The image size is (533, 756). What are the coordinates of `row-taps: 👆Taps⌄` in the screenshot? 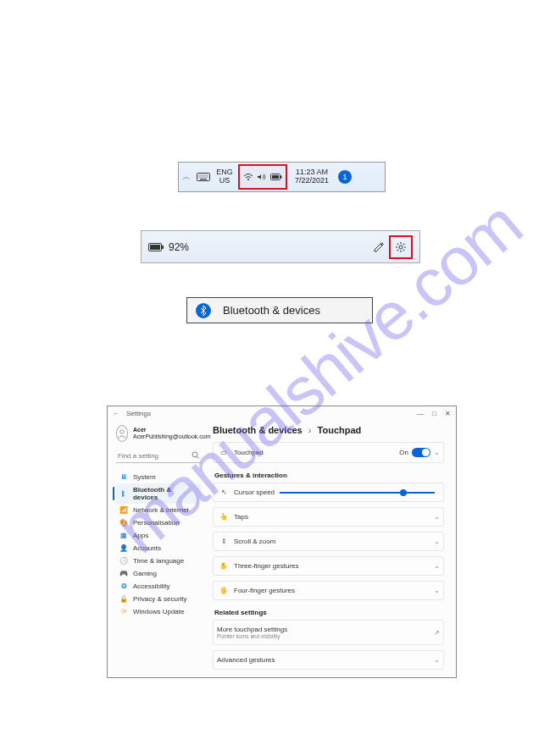 It's located at (329, 516).